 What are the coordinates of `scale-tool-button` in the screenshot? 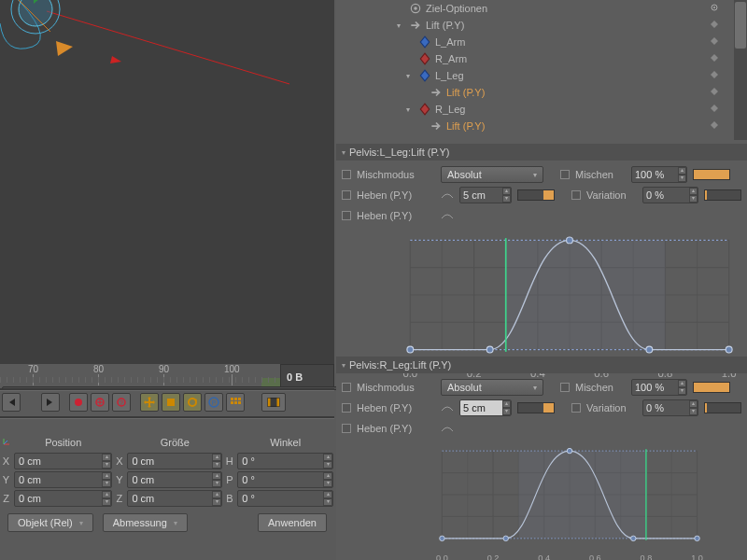 It's located at (171, 402).